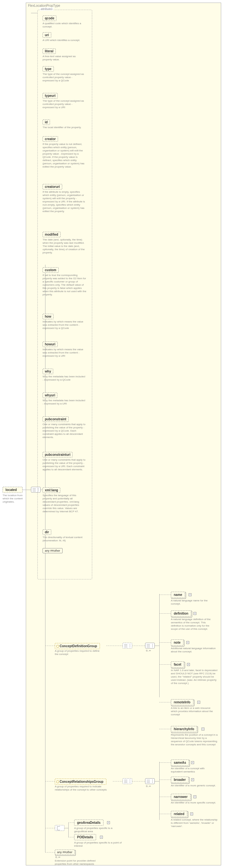  I want to click on elem-facet: facet, so click(178, 664).